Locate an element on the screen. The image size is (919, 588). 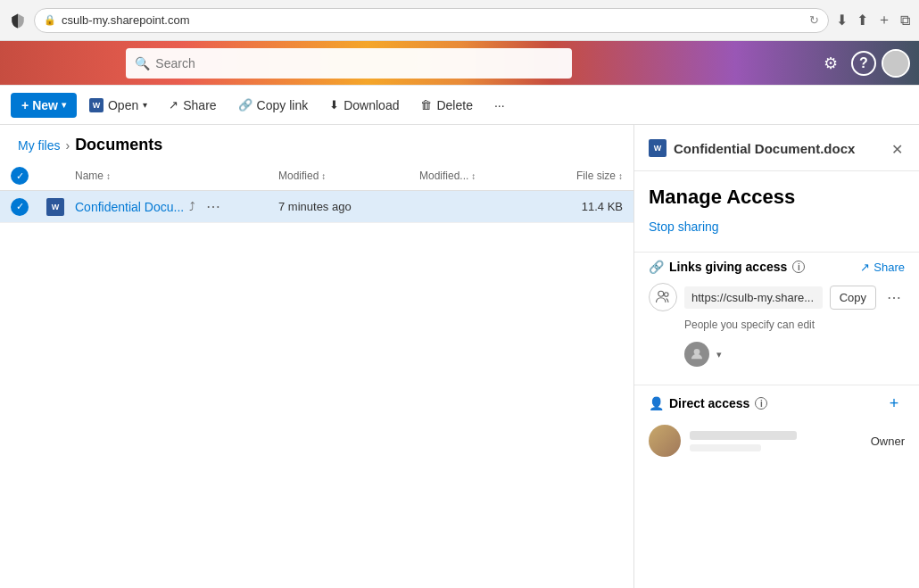
breadcrumb-current: Documents is located at coordinates (119, 145).